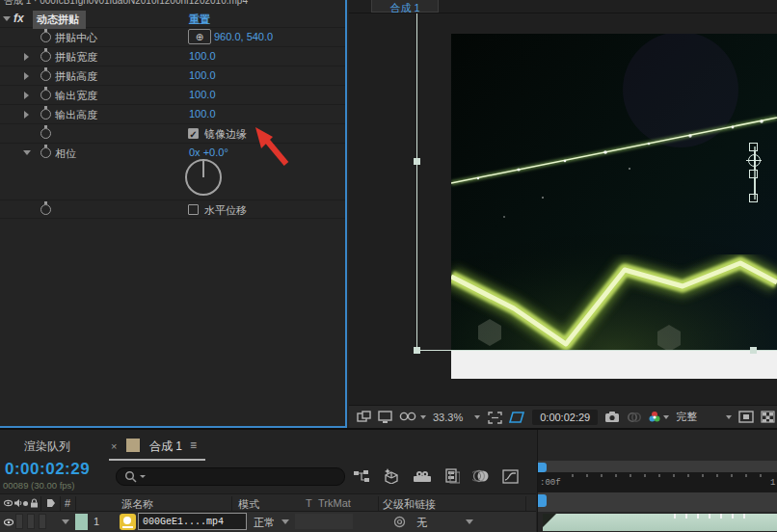 Image resolution: width=777 pixels, height=532 pixels. Describe the element at coordinates (405, 6) in the screenshot. I see `viewer-tab-comp1: 合成 1` at that location.